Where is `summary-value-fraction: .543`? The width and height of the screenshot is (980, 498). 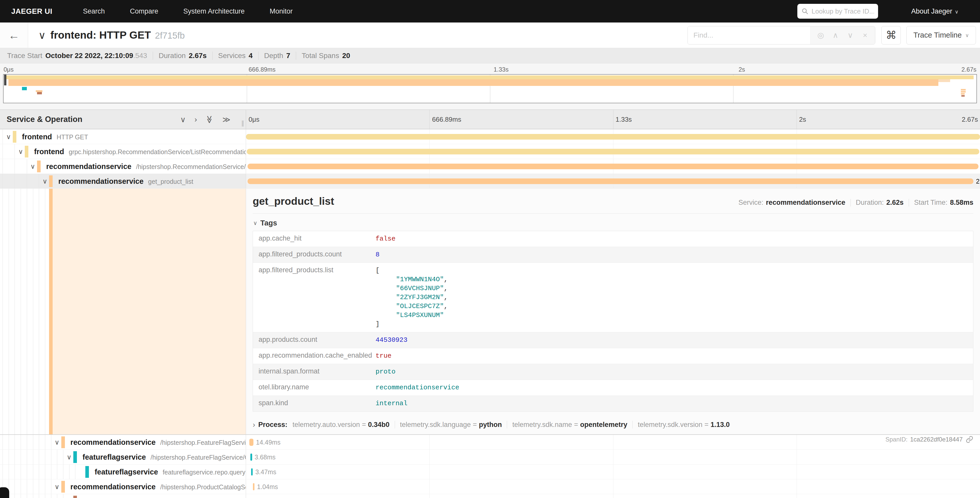
summary-value-fraction: .543 is located at coordinates (140, 56).